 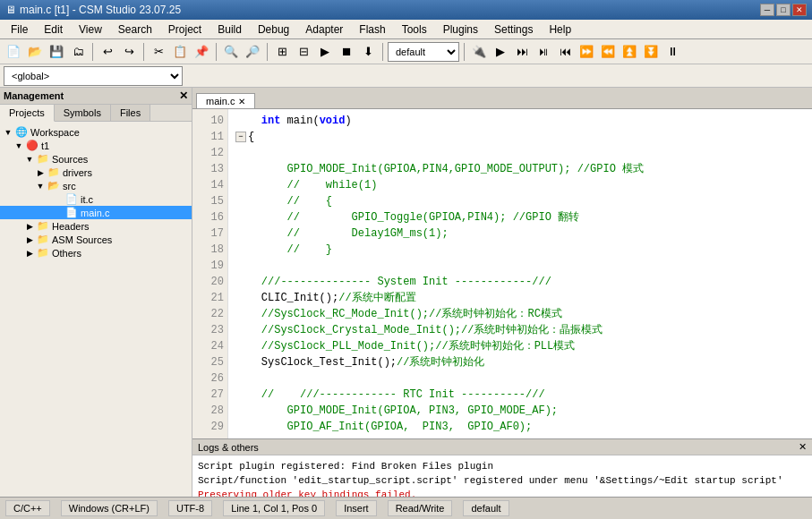 What do you see at coordinates (520, 395) in the screenshot?
I see `code-line-27: // ///------------ RTC Init ----------//…` at bounding box center [520, 395].